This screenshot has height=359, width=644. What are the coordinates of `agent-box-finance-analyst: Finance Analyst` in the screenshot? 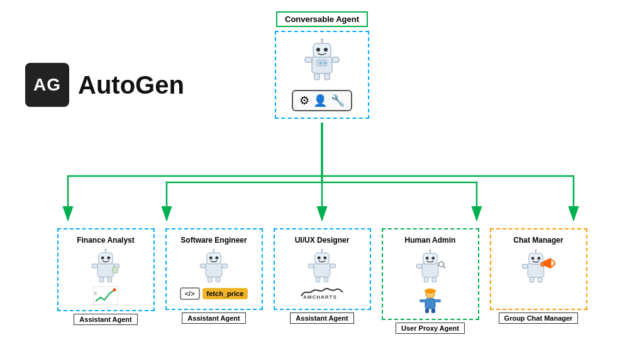 It's located at (106, 270).